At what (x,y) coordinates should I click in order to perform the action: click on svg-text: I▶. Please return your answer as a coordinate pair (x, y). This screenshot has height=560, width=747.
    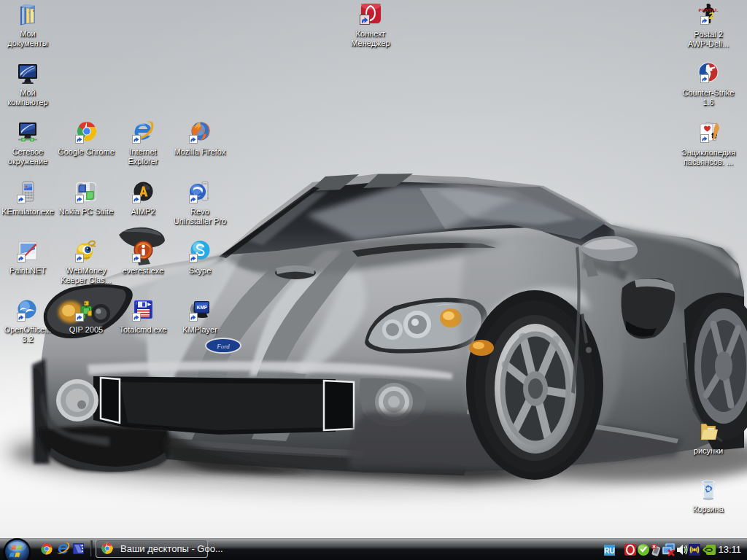
    Looking at the image, I should click on (149, 304).